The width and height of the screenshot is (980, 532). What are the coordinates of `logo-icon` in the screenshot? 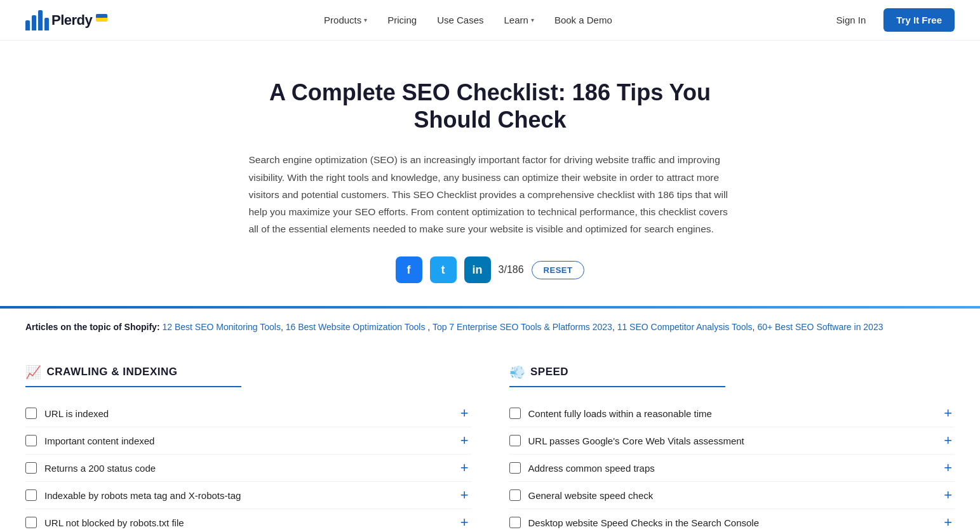 It's located at (37, 20).